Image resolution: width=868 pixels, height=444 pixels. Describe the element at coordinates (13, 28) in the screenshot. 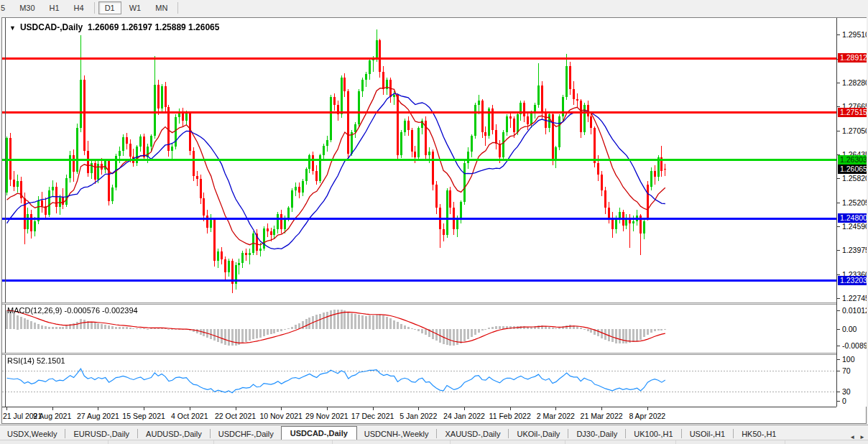

I see `chevron-down-icon: ▼` at that location.